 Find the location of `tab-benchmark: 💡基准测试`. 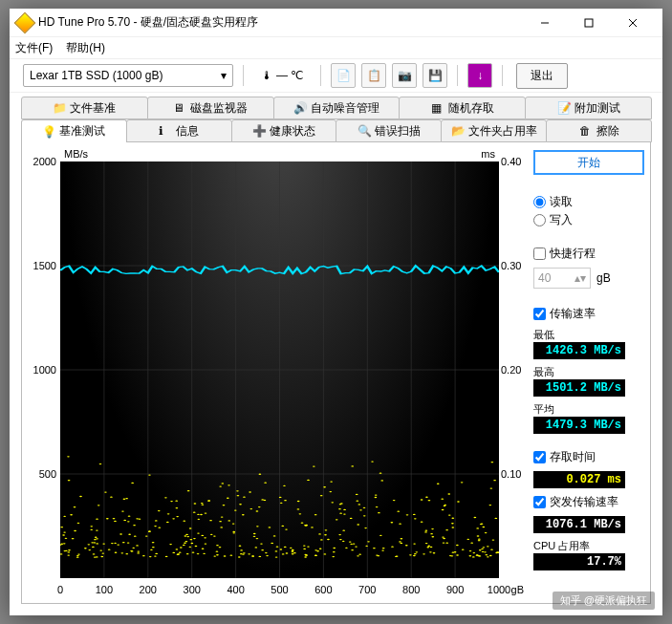

tab-benchmark: 💡基准测试 is located at coordinates (75, 131).